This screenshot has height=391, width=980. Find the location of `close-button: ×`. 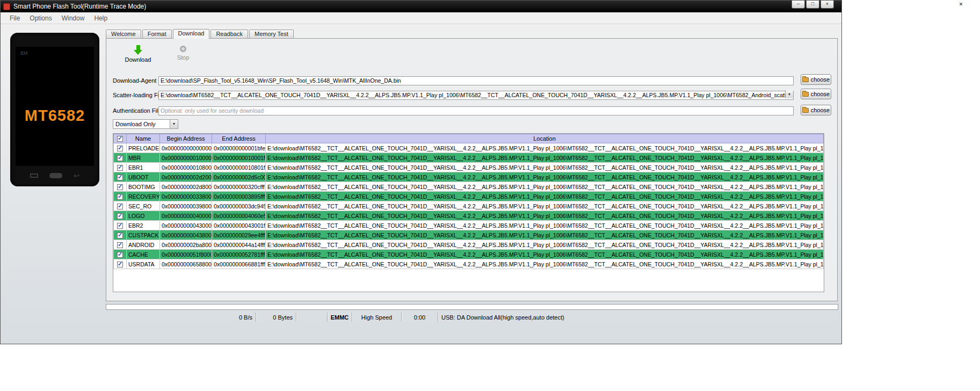

close-button: × is located at coordinates (827, 4).